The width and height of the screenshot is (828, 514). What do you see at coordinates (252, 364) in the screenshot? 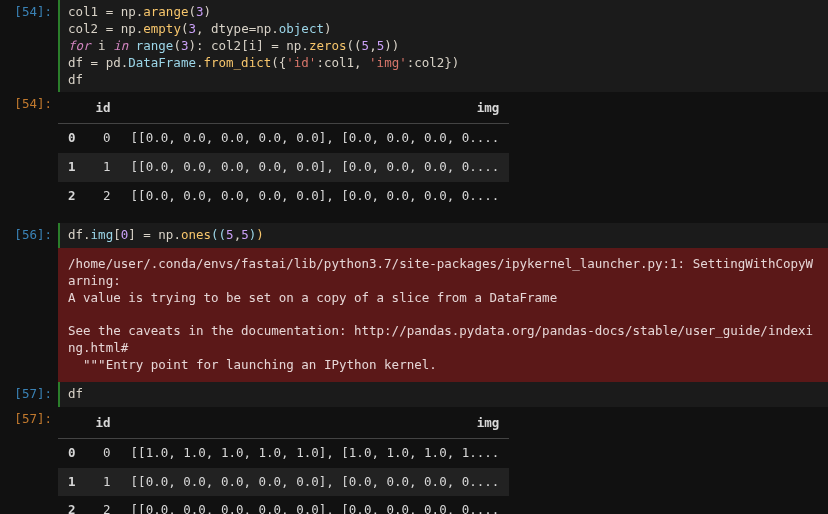
I see `warn-line: """Entry point for launching an IPython …` at bounding box center [252, 364].